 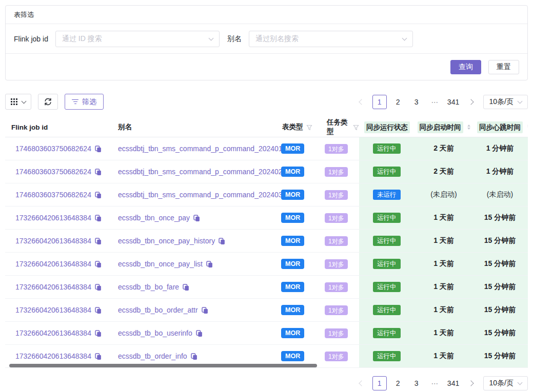 What do you see at coordinates (387, 127) in the screenshot?
I see `column-header-label: 同步运行状态` at bounding box center [387, 127].